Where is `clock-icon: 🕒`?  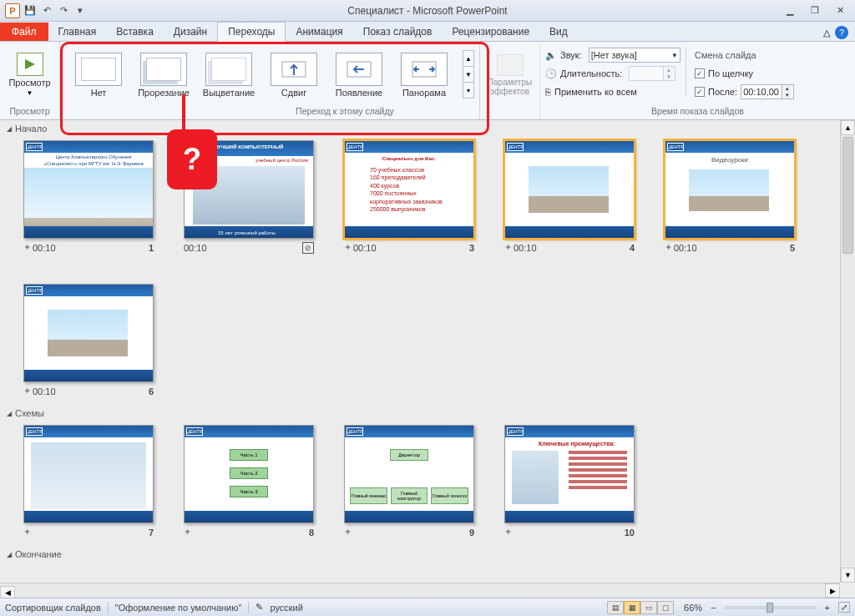 clock-icon: 🕒 is located at coordinates (551, 73).